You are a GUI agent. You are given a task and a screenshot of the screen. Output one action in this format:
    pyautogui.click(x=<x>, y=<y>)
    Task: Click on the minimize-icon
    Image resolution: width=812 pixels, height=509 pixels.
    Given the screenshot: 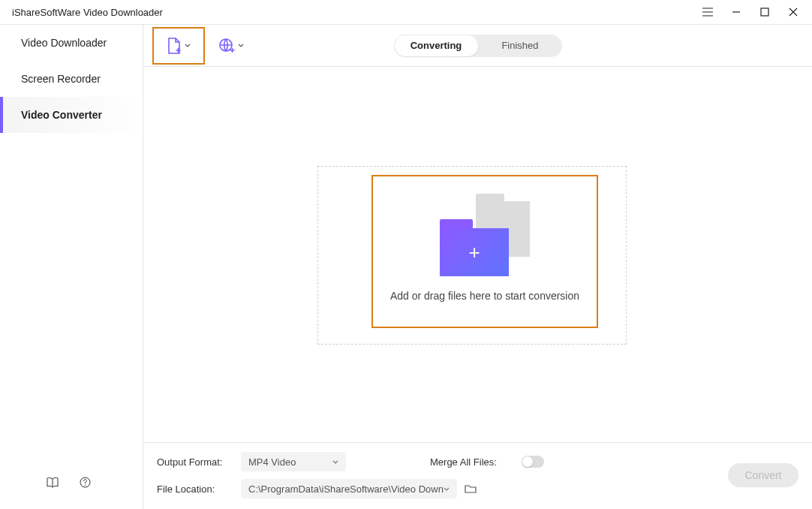 What is the action you would take?
    pyautogui.click(x=736, y=12)
    